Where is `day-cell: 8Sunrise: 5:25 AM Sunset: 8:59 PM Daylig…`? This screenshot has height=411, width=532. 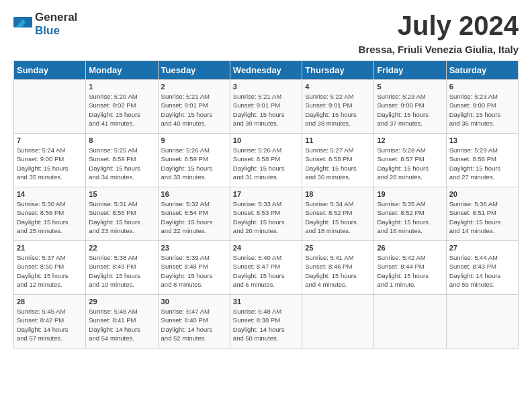
day-cell: 8Sunrise: 5:25 AM Sunset: 8:59 PM Daylig… is located at coordinates (122, 161).